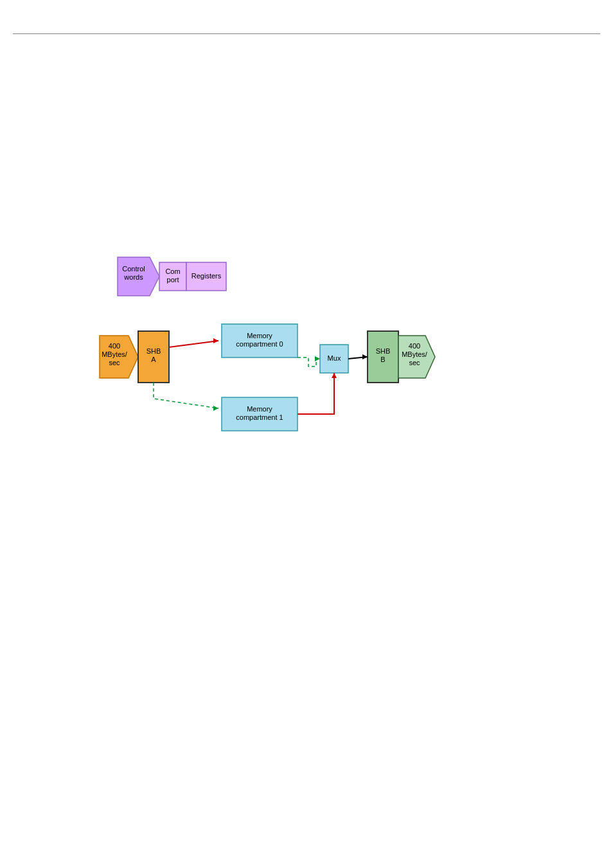 The image size is (613, 868). What do you see at coordinates (414, 346) in the screenshot?
I see `output-400-label1: 400` at bounding box center [414, 346].